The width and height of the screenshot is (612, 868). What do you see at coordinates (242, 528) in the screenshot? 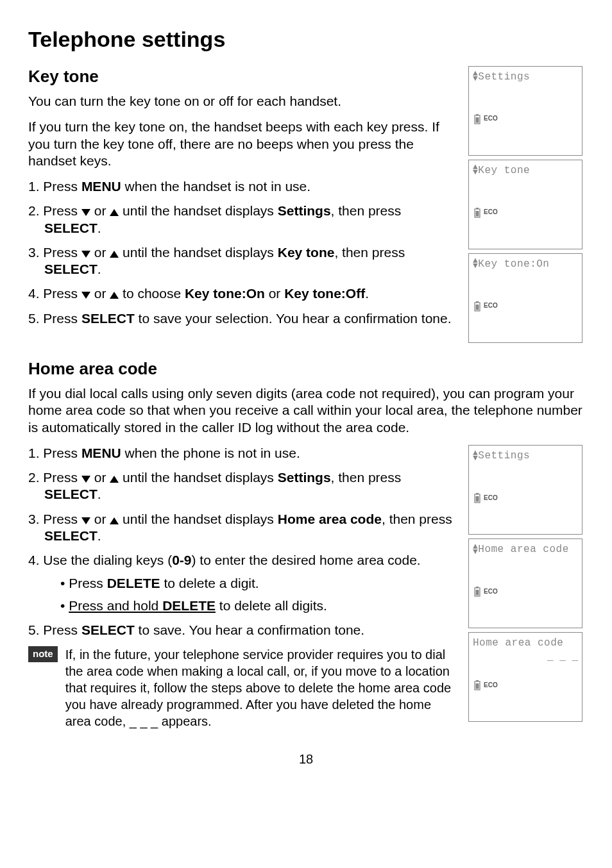
I see `hac-step-3: 3. Press or until the handset displays H…` at bounding box center [242, 528].